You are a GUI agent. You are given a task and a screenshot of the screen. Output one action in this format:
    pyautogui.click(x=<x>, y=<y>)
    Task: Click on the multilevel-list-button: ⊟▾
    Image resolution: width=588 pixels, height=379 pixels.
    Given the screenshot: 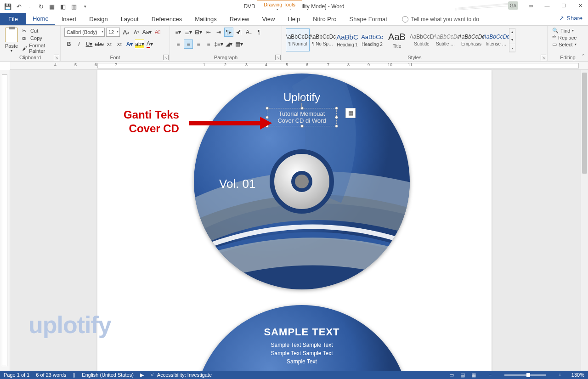 What is the action you would take?
    pyautogui.click(x=198, y=32)
    